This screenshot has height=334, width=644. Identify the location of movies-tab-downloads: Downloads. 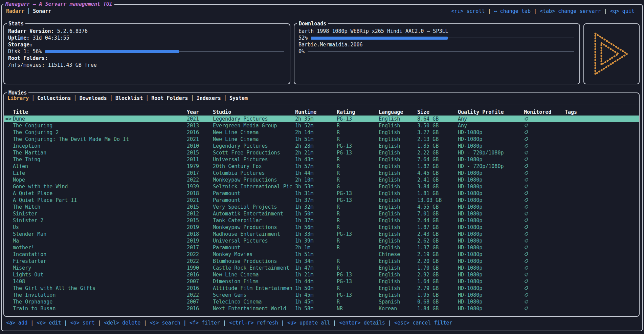
(93, 98).